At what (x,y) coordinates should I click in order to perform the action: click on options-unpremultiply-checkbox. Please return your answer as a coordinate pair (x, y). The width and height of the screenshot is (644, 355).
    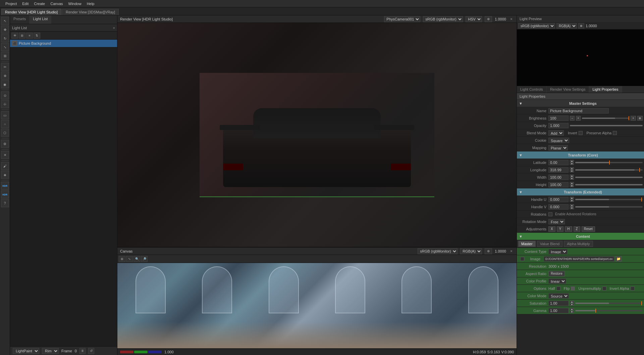
    Looking at the image, I should click on (604, 289).